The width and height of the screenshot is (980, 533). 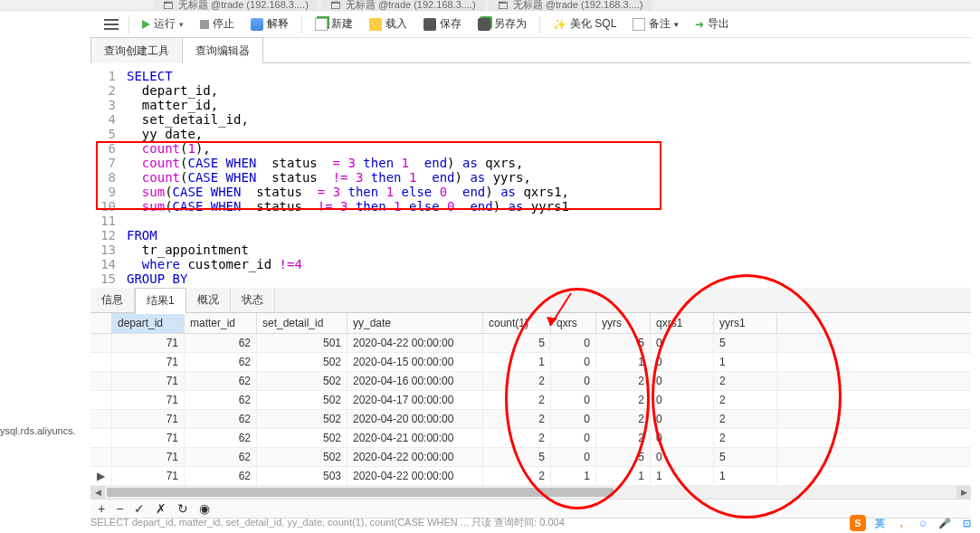 What do you see at coordinates (655, 24) in the screenshot?
I see `note-button: 备注▾` at bounding box center [655, 24].